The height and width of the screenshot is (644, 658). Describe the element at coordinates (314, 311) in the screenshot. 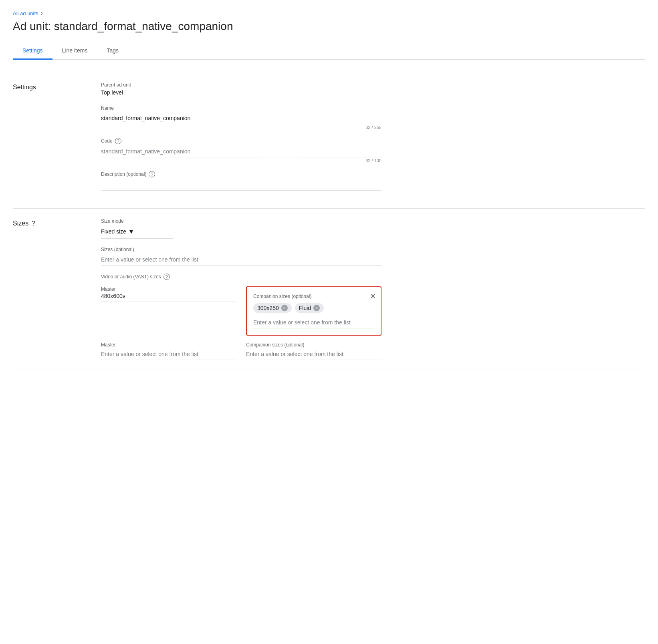

I see `companion-box: Companion sizes (optional) 300x250 × Flu…` at that location.